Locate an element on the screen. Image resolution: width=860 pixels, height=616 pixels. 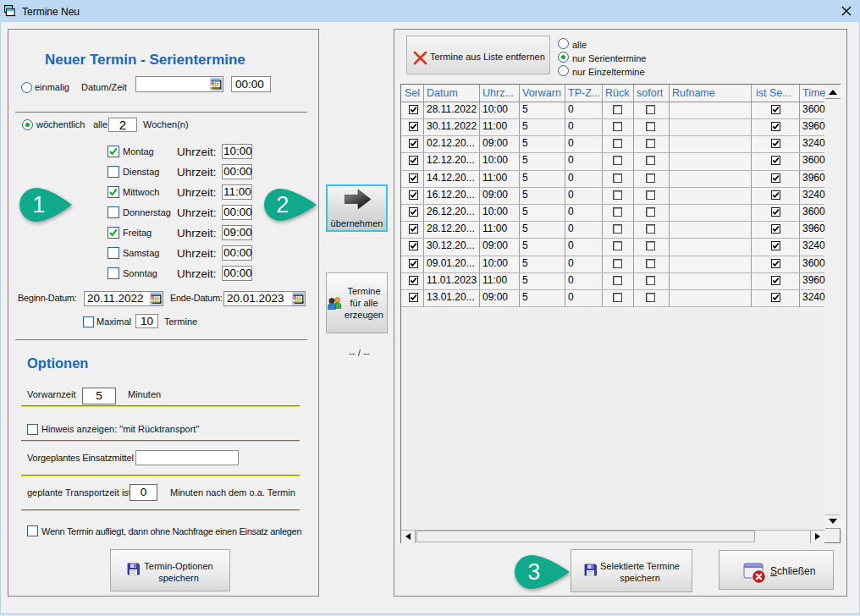
svg-text: 2 is located at coordinates (283, 205).